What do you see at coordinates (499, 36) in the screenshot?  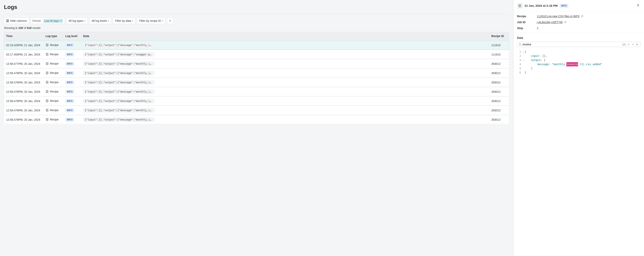 I see `col-recipe-id: Recipe ID` at bounding box center [499, 36].